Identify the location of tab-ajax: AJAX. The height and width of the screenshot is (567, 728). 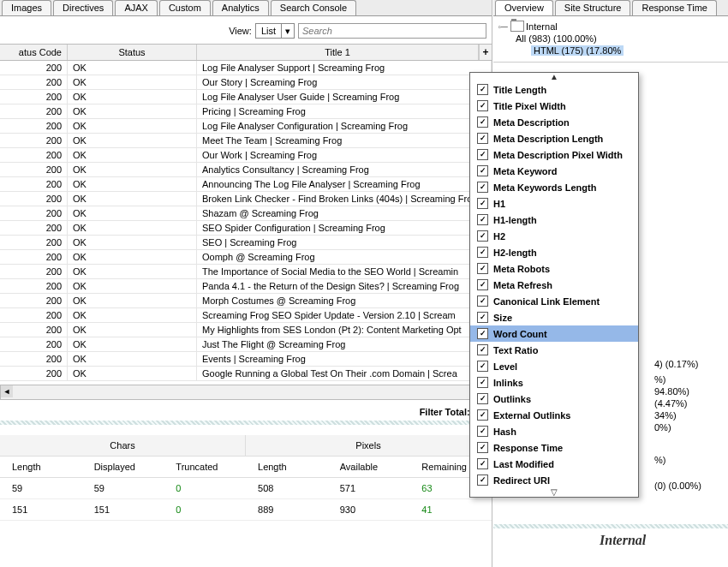
(136, 8).